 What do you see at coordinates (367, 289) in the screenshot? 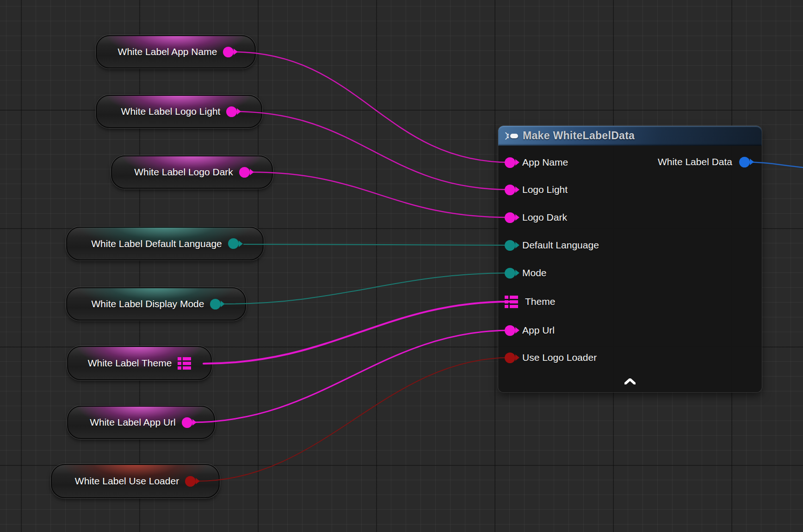
I see `wire-display-mode` at bounding box center [367, 289].